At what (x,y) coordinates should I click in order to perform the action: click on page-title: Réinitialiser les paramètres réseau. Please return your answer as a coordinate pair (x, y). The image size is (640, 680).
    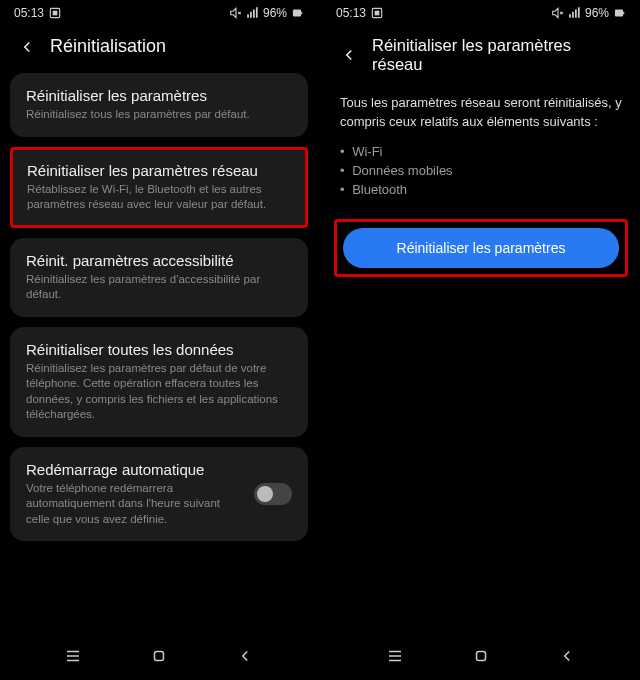
    Looking at the image, I should click on (497, 55).